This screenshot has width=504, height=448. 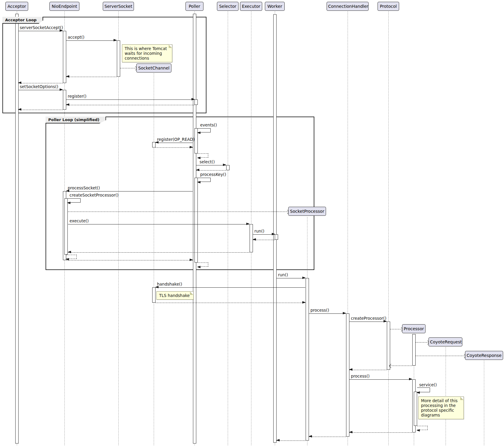 I want to click on arrow-return-nioendpoint-options, so click(x=40, y=110).